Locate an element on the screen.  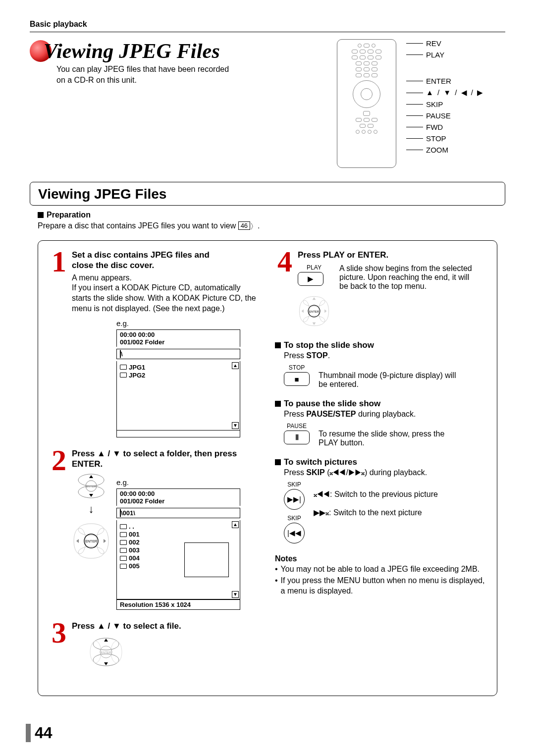
note-item: You may not be able to load a JPEG file … is located at coordinates (380, 570).